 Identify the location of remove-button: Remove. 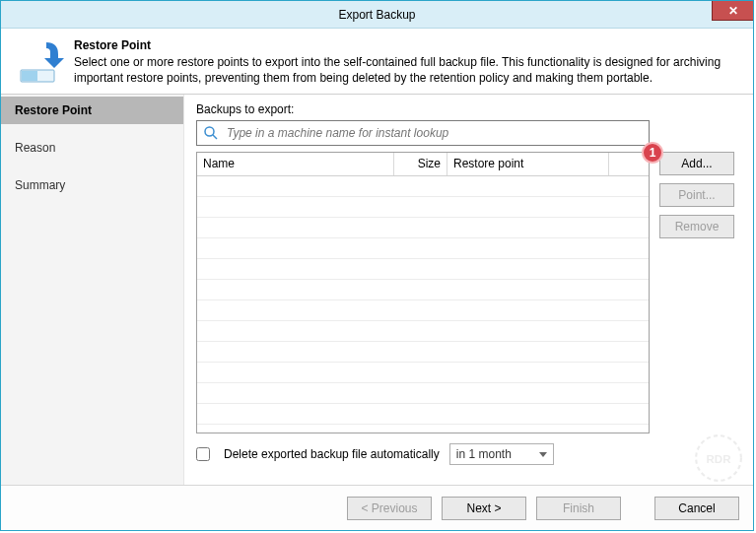
(697, 227).